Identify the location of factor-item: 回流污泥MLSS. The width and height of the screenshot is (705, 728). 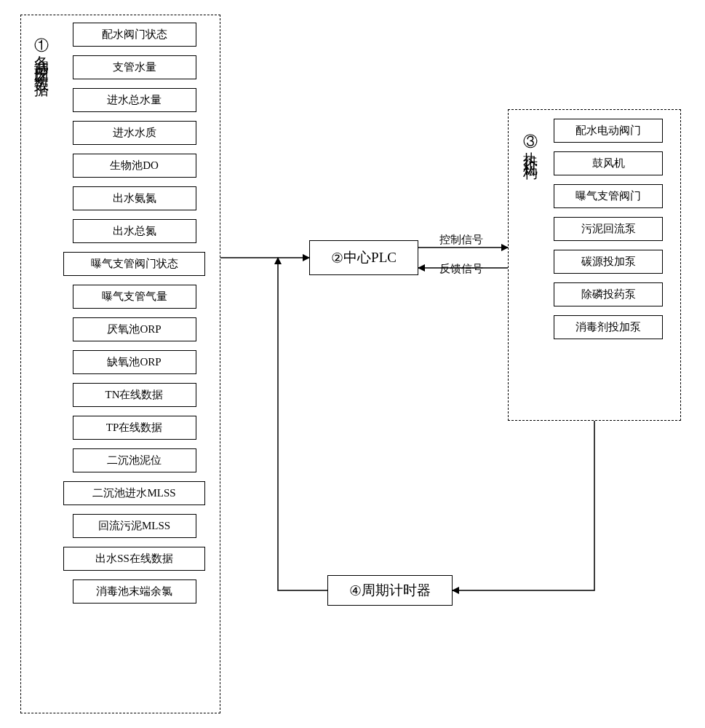
(135, 526).